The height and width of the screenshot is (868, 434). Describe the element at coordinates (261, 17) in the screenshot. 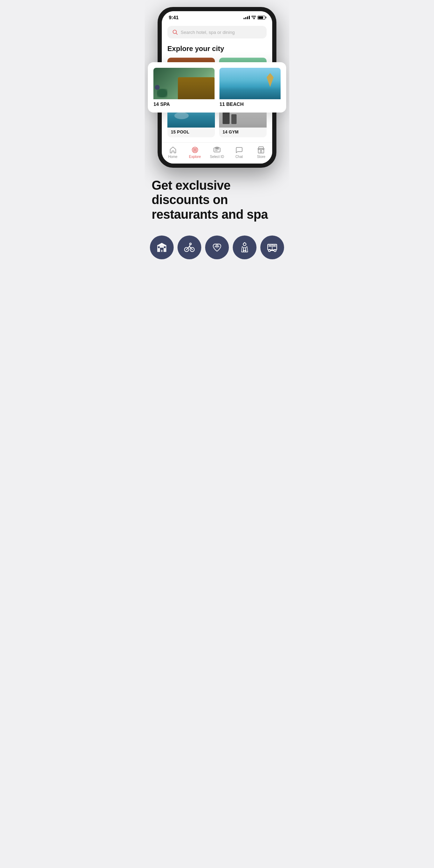

I see `battery-icon` at that location.